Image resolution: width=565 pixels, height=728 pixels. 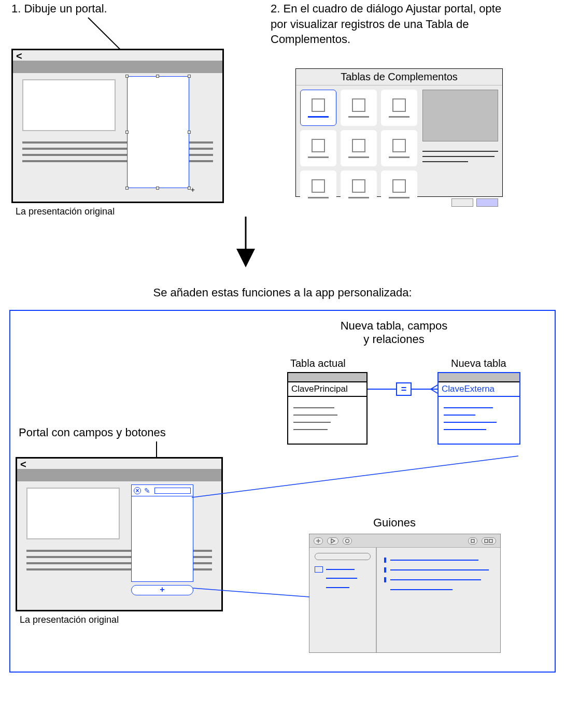 I want to click on new-table-label: Nueva tabla, so click(x=479, y=364).